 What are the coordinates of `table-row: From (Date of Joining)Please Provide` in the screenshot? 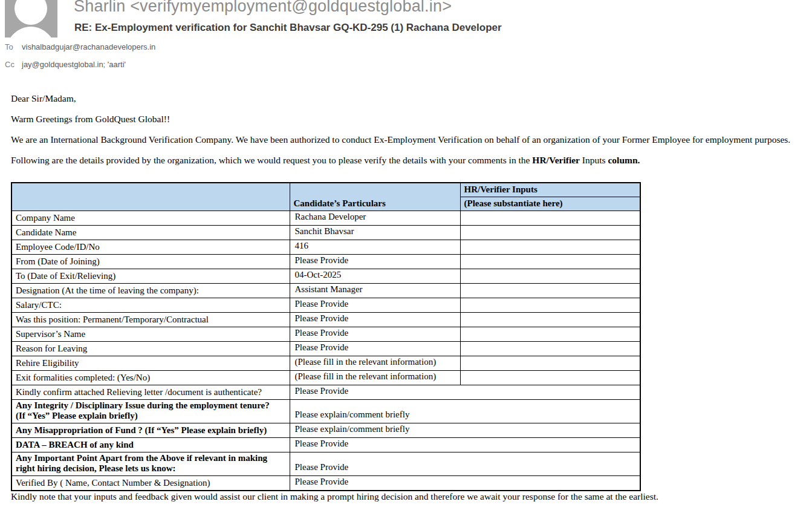 It's located at (326, 262).